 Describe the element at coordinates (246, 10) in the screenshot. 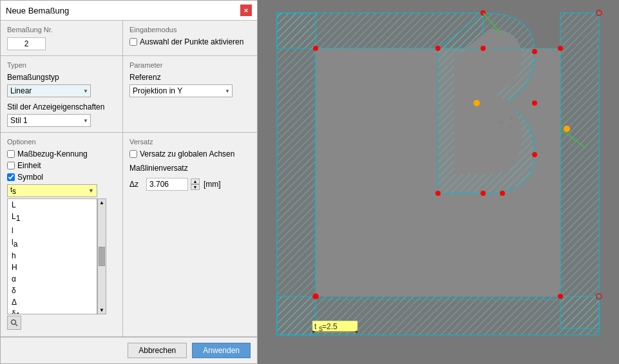

I see `close-button: ×` at that location.